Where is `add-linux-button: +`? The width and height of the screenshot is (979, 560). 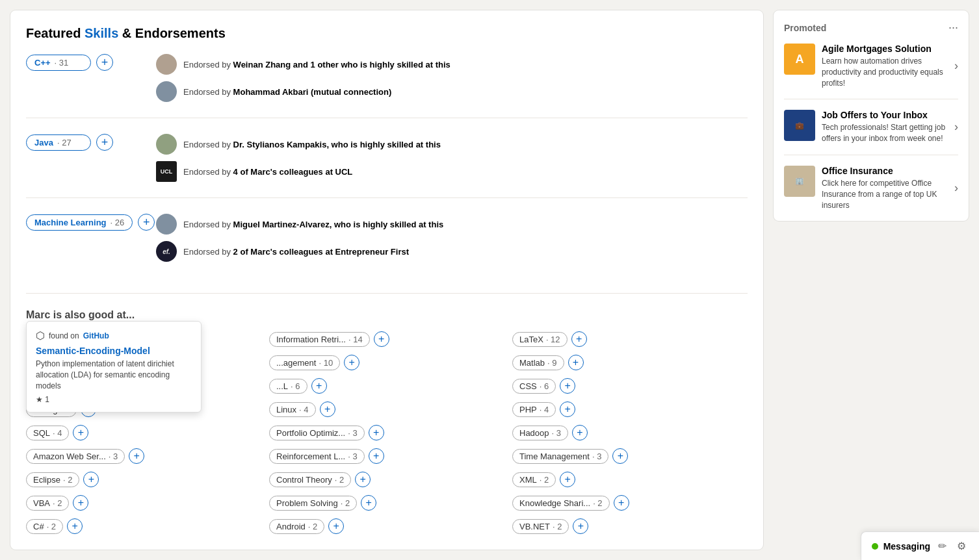
add-linux-button: + is located at coordinates (328, 409).